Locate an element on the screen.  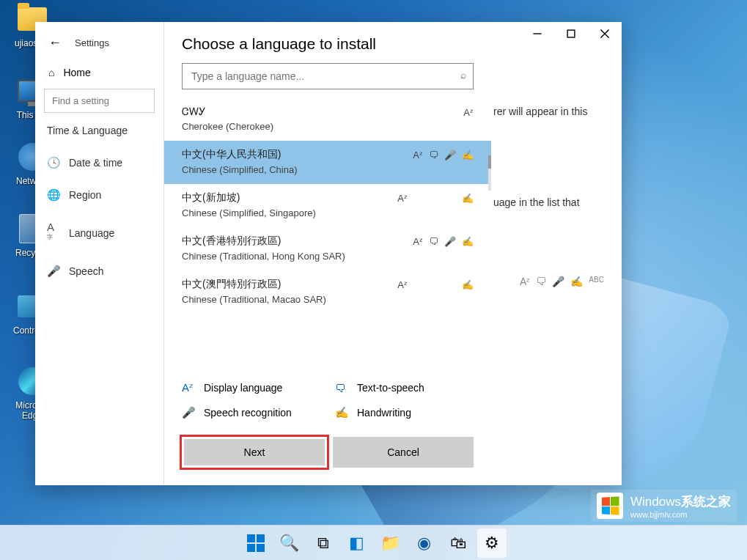
titlebar is located at coordinates (571, 34).